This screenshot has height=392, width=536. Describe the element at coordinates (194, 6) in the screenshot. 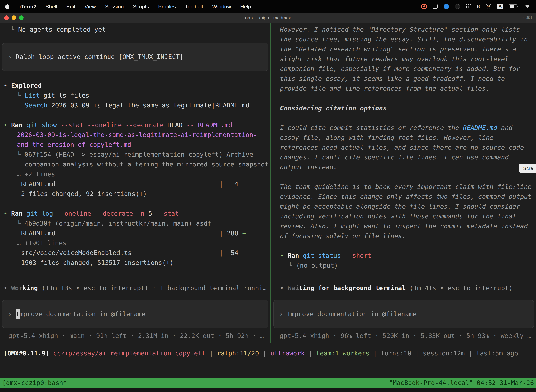

I see `menu-item-toolbelt: Toolbelt` at that location.